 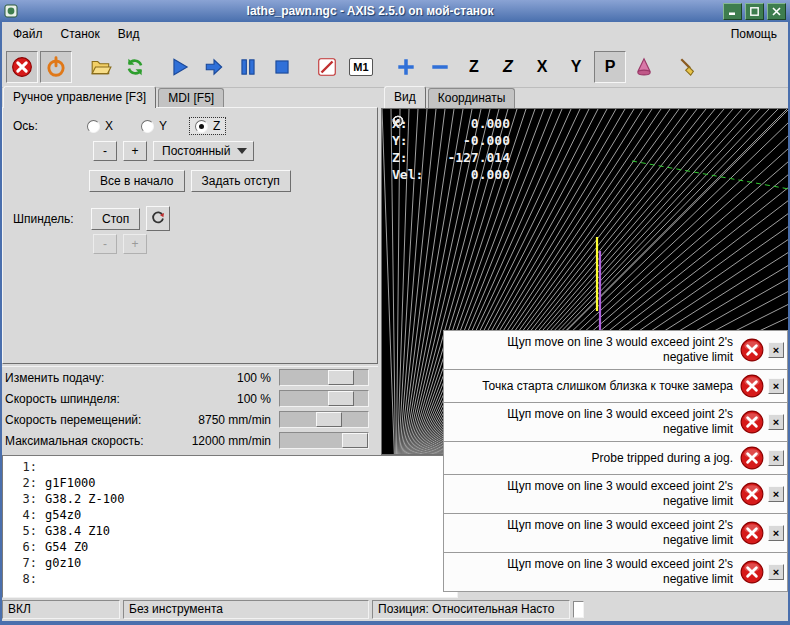 What do you see at coordinates (163, 126) in the screenshot?
I see `axis-radio-label: Y` at bounding box center [163, 126].